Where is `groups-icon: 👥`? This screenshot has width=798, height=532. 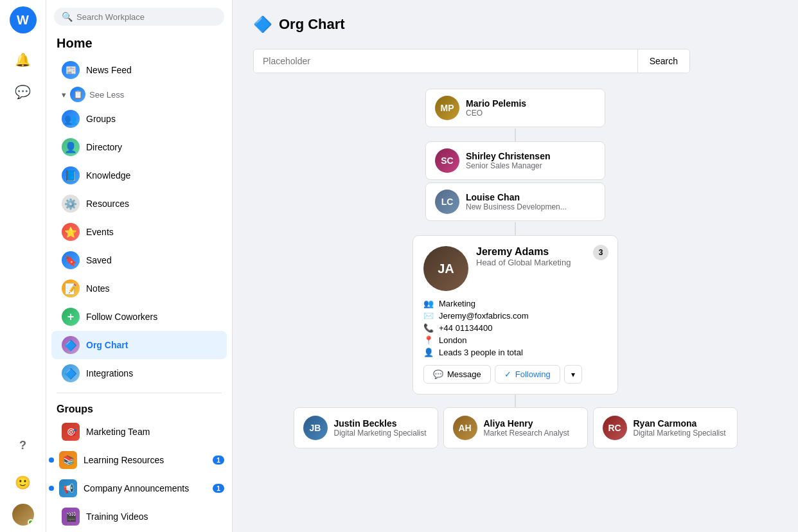 groups-icon: 👥 is located at coordinates (71, 119).